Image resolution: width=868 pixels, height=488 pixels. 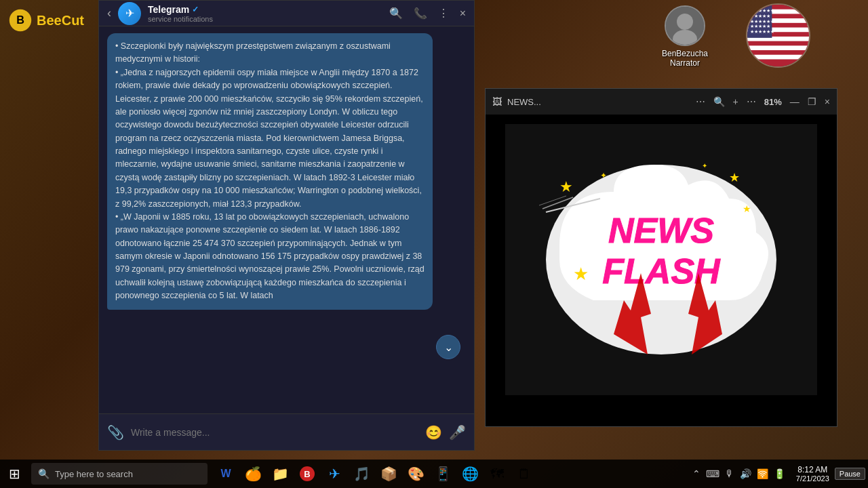 What do you see at coordinates (115, 432) in the screenshot?
I see `attach-icon: 📎` at bounding box center [115, 432].